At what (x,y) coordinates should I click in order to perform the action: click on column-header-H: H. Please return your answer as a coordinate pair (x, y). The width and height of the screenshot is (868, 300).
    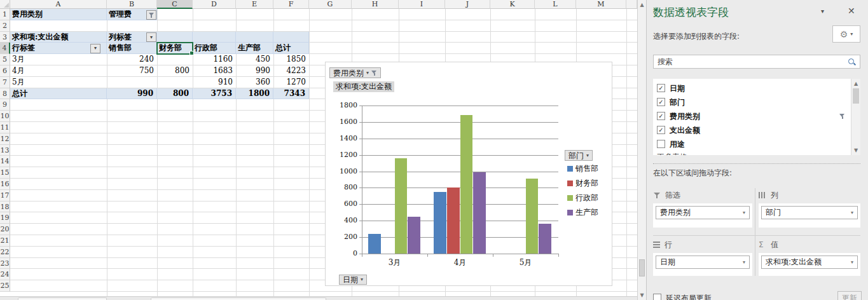
    Looking at the image, I should click on (375, 4).